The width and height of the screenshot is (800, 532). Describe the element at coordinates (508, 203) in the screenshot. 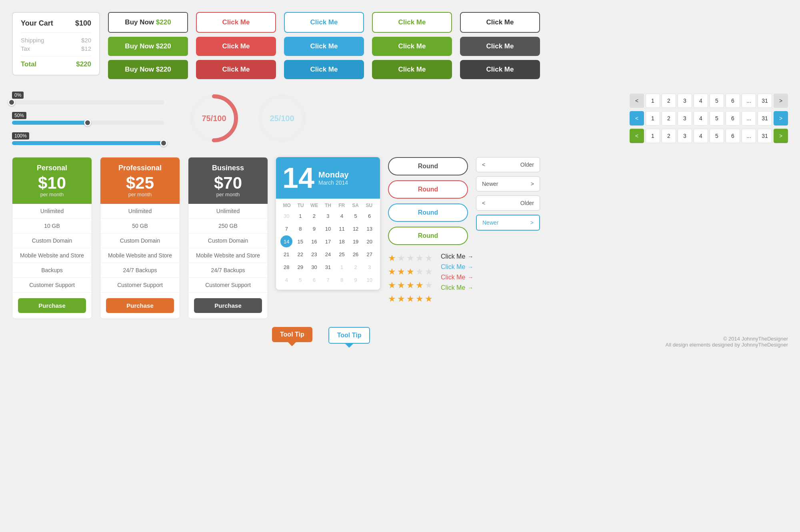

I see `nav-older-2: < Older` at that location.